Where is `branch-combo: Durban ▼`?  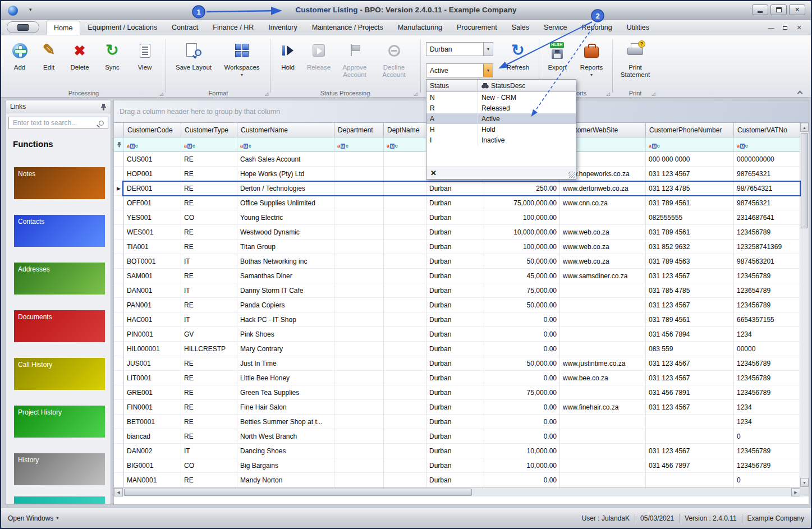
branch-combo: Durban ▼ is located at coordinates (460, 49).